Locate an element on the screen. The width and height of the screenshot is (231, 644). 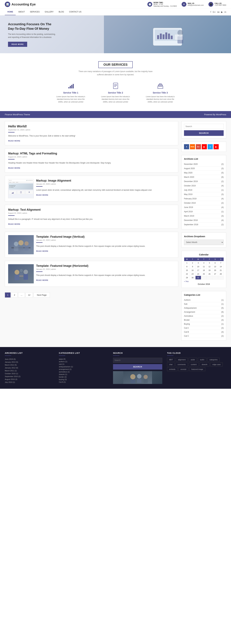
archive-list-item: May 2019(3) is located at coordinates (204, 194).